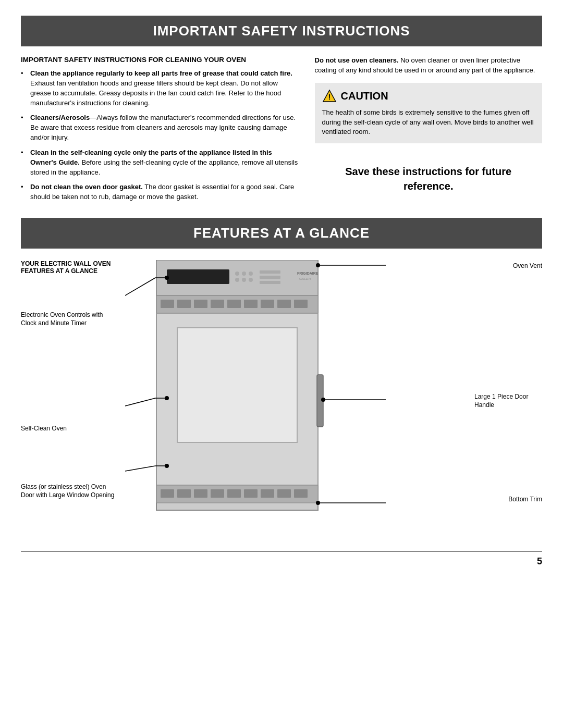 Image resolution: width=563 pixels, height=728 pixels. I want to click on page-footer: 5, so click(282, 559).